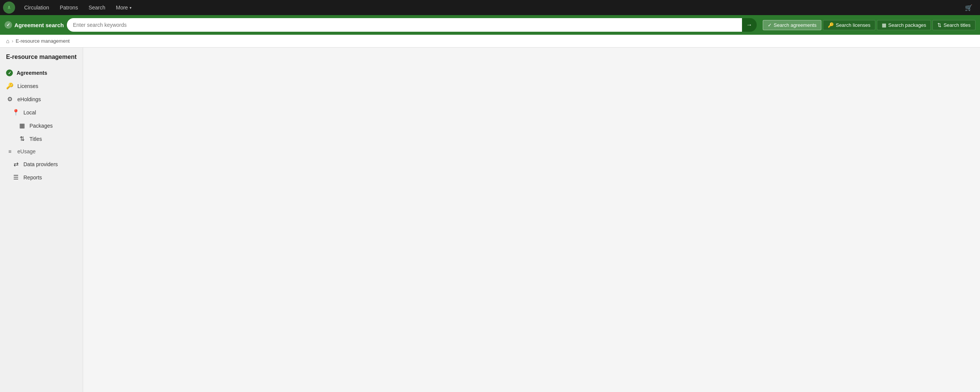 The image size is (980, 392). Describe the element at coordinates (10, 73) in the screenshot. I see `agreements-icon: ✓` at that location.